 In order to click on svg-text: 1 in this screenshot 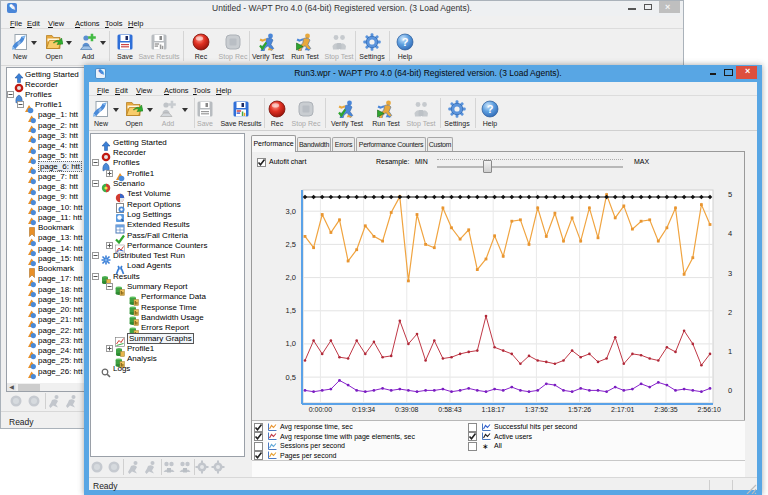, I will do `click(730, 352)`.